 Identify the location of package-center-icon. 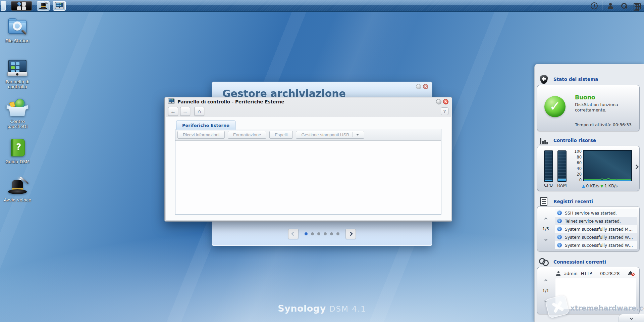
(17, 108).